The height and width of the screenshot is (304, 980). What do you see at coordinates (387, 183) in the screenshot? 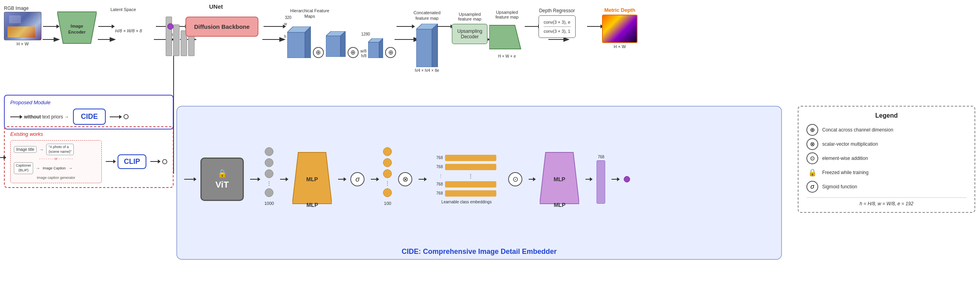
I see `dots-ellipsis-2: ⋮` at bounding box center [387, 183].